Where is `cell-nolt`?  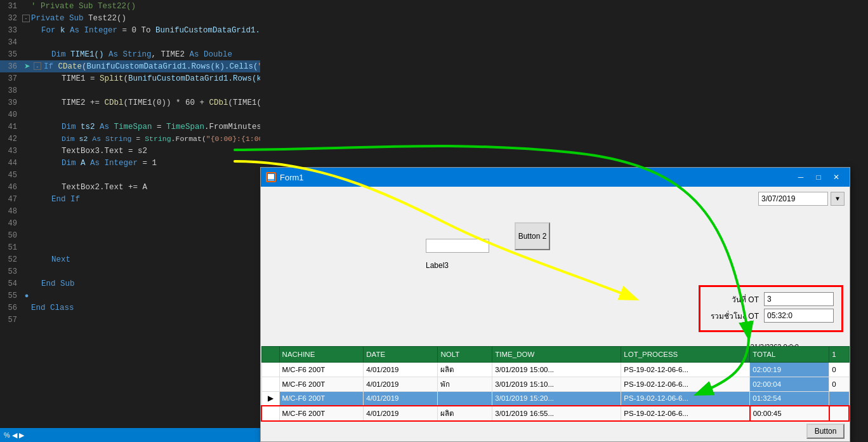 cell-nolt is located at coordinates (465, 399).